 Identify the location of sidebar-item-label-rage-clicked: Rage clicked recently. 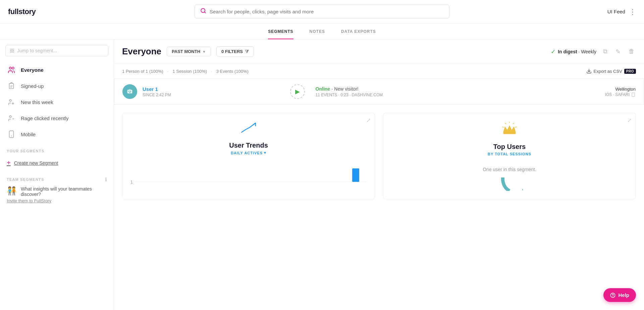
(45, 118).